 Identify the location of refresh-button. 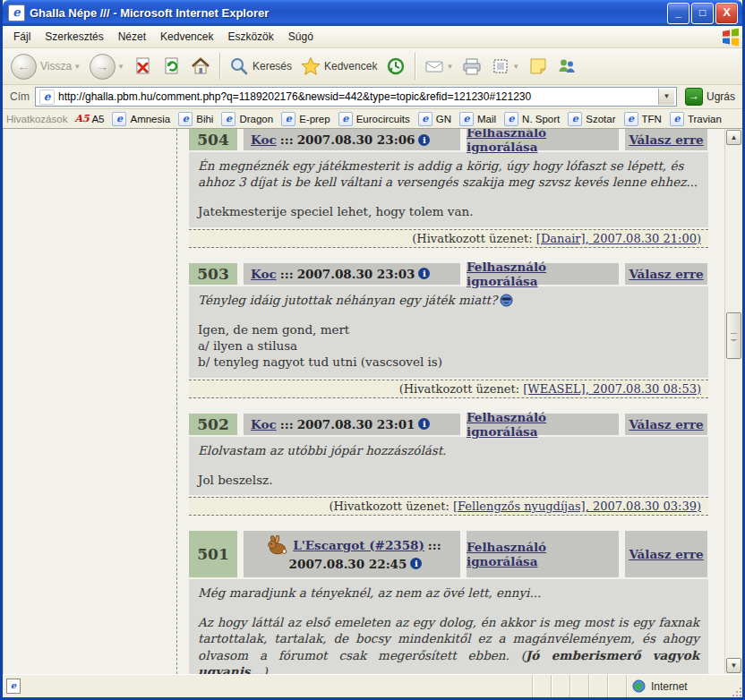
(172, 66).